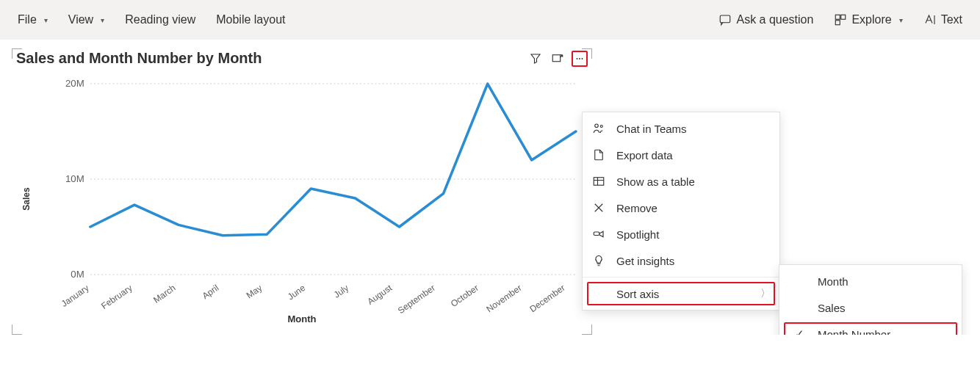  Describe the element at coordinates (251, 20) in the screenshot. I see `mobile-layout-button: Mobile layout` at that location.